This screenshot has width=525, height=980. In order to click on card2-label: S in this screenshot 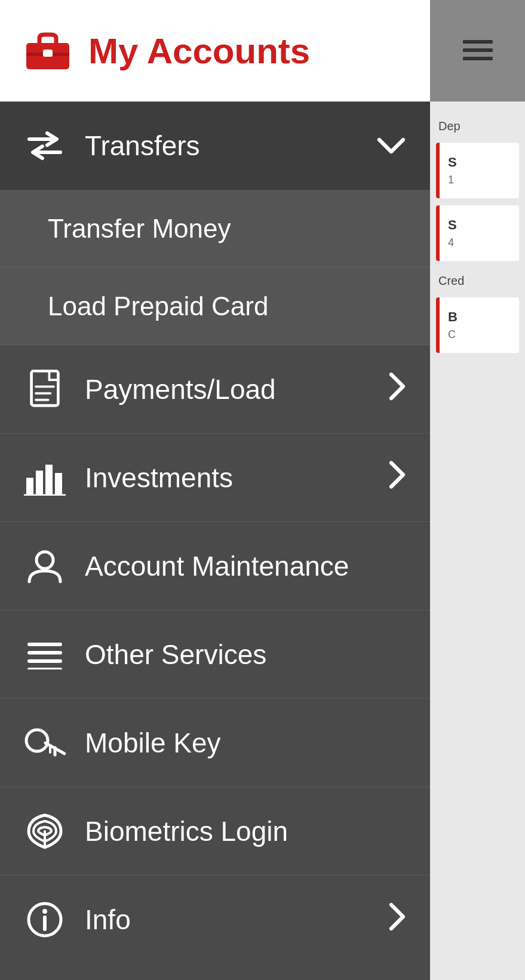, I will do `click(479, 225)`.